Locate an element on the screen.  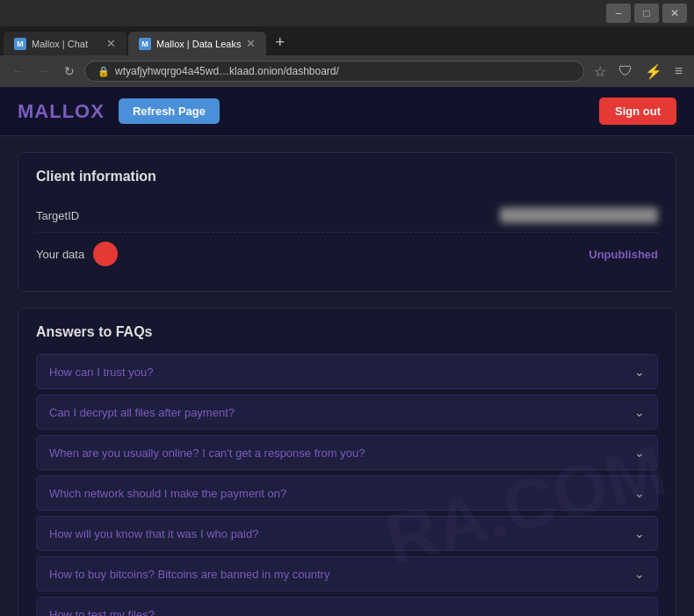
faq-item-4: How will you know that it was I who paid… is located at coordinates (347, 533).